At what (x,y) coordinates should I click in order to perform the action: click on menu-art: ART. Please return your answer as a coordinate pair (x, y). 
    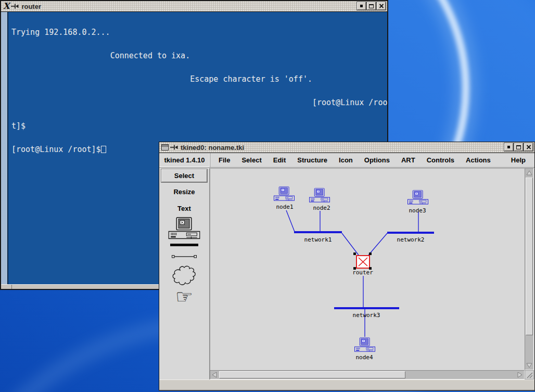
    Looking at the image, I should click on (408, 160).